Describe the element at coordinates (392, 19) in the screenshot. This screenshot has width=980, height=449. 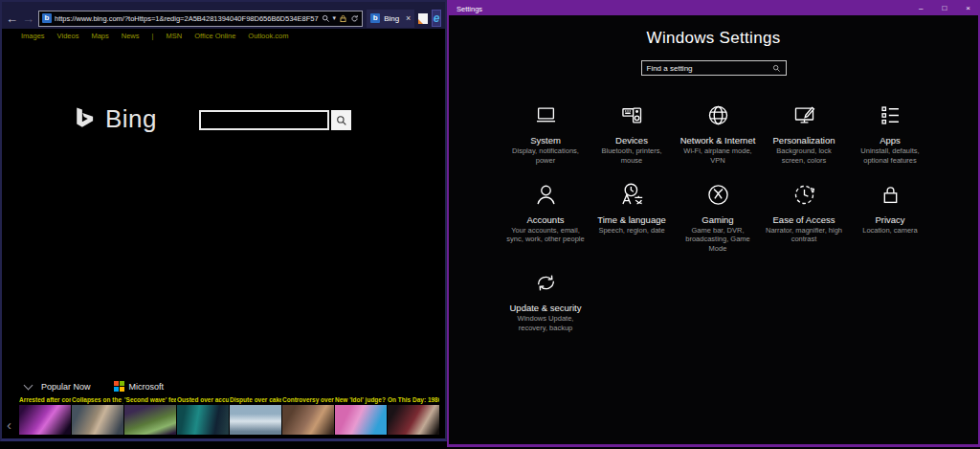
I see `tab-title: Bing` at that location.